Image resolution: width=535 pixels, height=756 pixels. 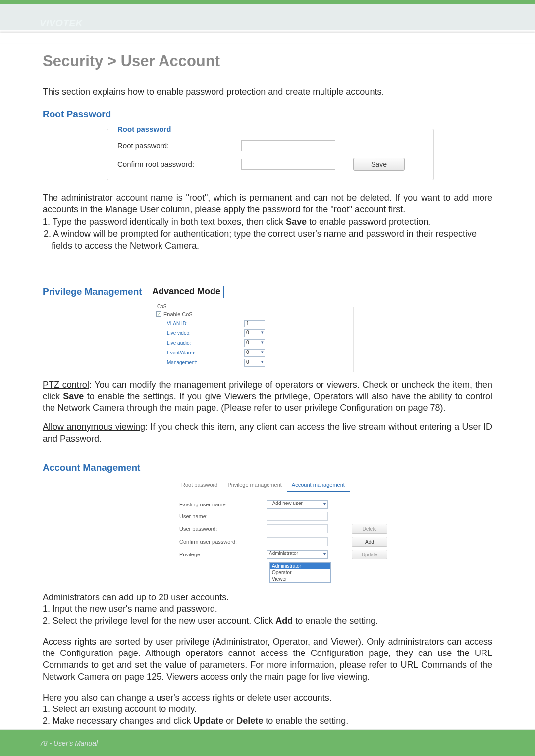 I want to click on root-step2: 2. A window will be prompted for authent…, so click(x=268, y=240).